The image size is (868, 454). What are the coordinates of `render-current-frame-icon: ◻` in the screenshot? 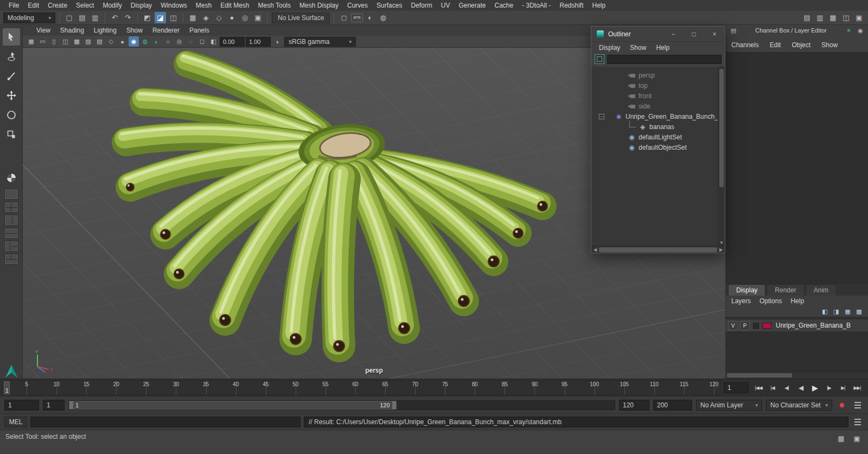 It's located at (344, 17).